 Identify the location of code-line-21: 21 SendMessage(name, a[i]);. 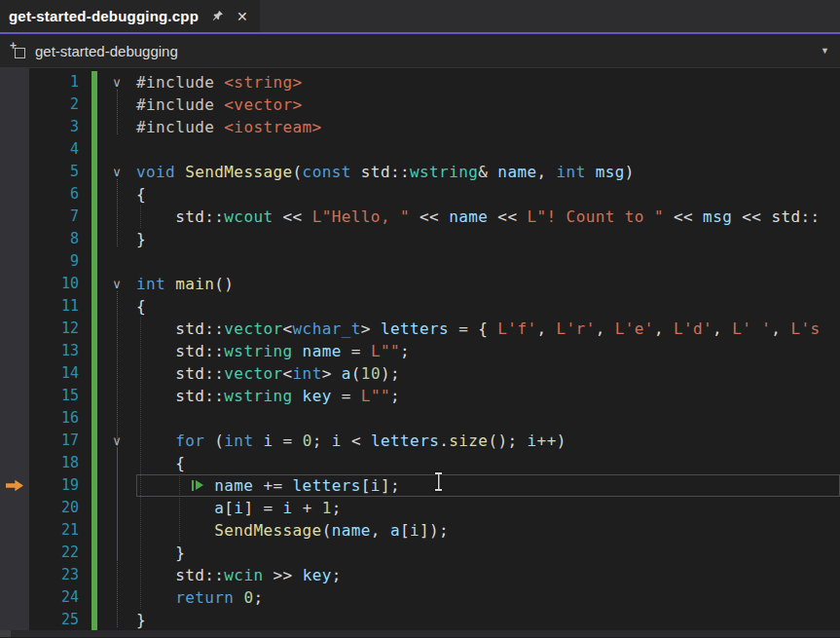
(420, 530).